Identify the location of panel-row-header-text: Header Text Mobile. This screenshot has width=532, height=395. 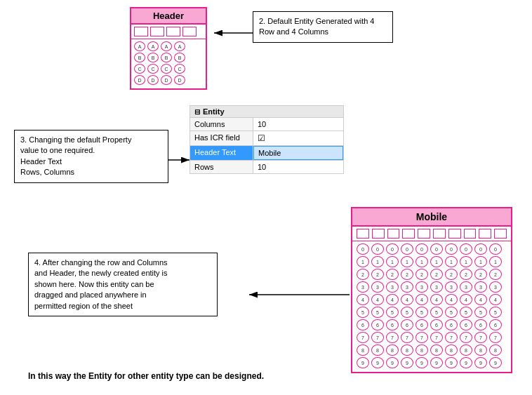
(267, 153).